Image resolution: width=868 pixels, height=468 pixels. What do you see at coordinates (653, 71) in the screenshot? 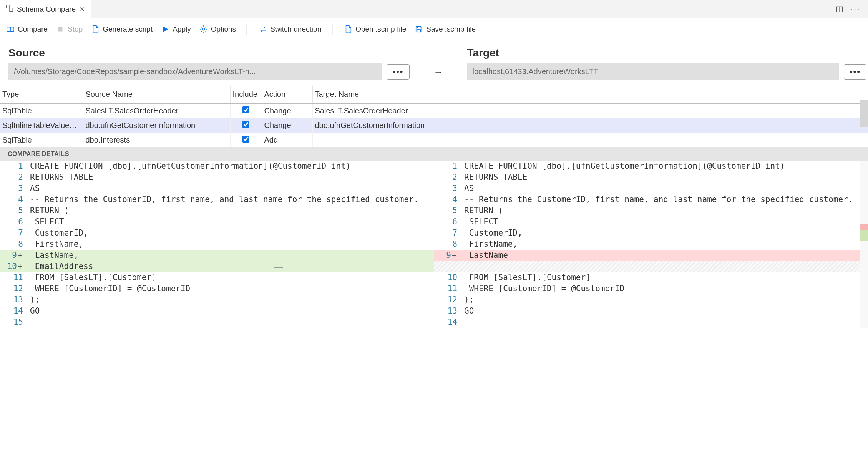
I see `target-path-input: localhost,61433.AdventureWorksLTT` at bounding box center [653, 71].